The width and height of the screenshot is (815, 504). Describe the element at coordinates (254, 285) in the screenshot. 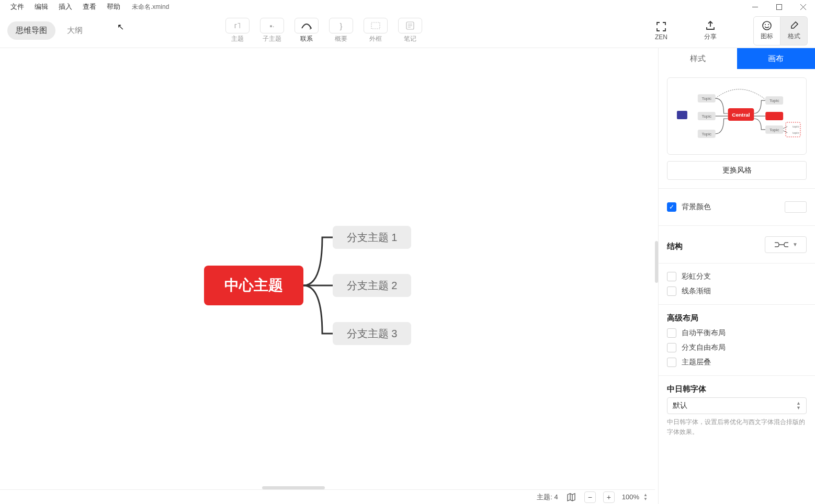

I see `central-topic: 中心主题` at that location.